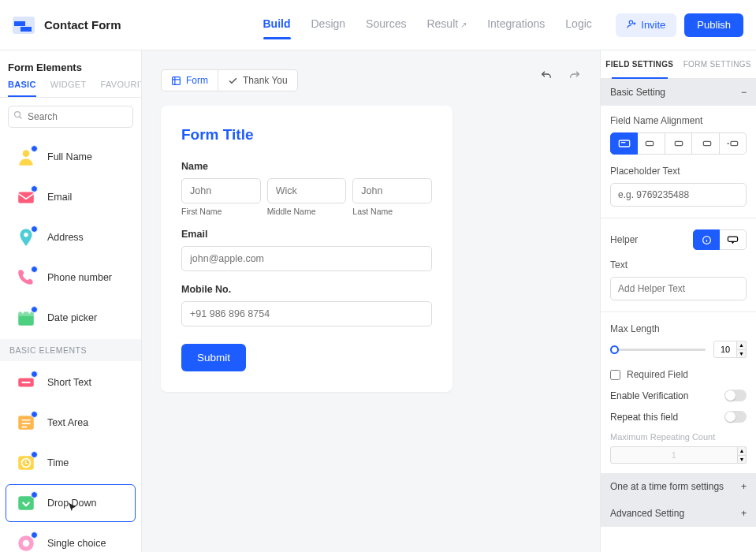  Describe the element at coordinates (678, 513) in the screenshot. I see `section-advanced-toggle: Advanced Setting +` at that location.